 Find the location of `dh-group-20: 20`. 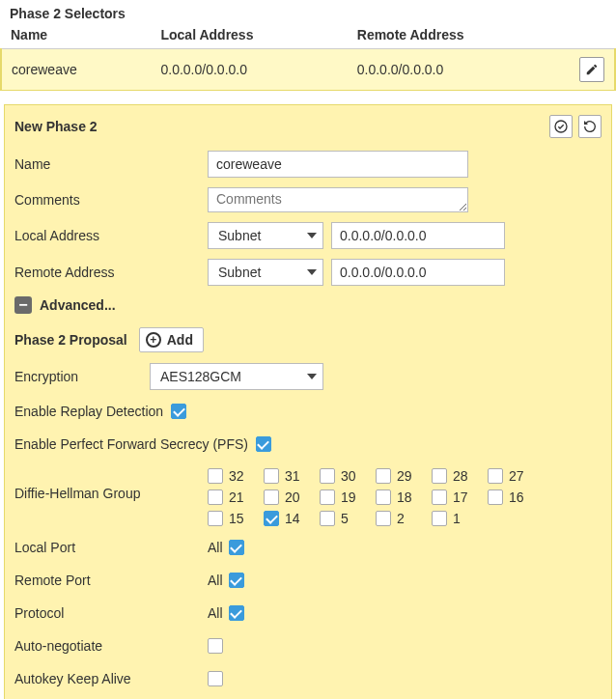

dh-group-20: 20 is located at coordinates (288, 497).